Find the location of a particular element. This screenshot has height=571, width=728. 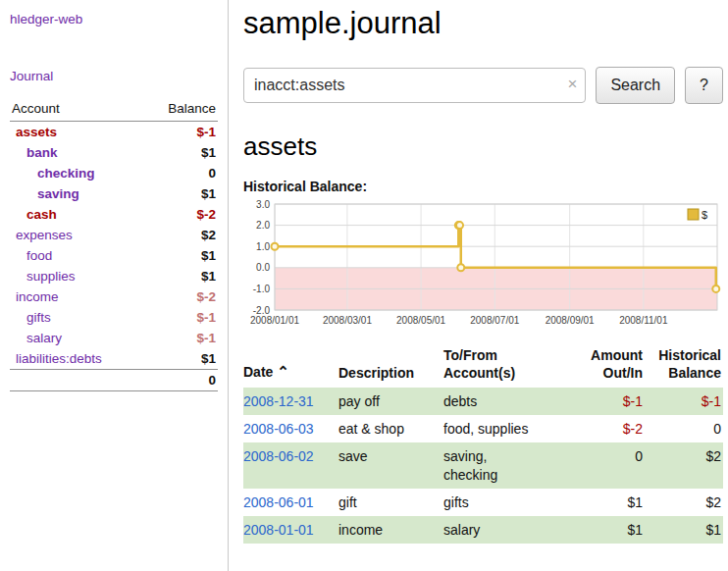

transaction-date-link: 2008-06-01 is located at coordinates (279, 502).